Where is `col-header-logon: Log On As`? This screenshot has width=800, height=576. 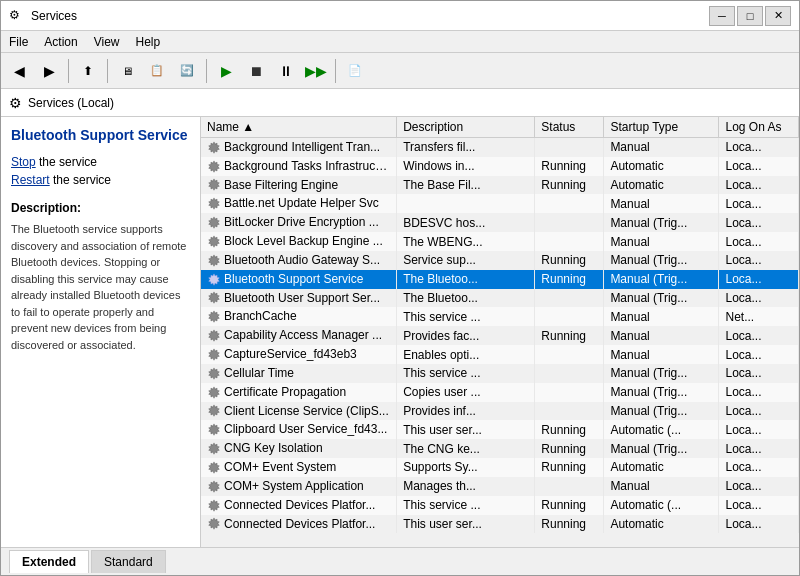
col-header-logon: Log On As is located at coordinates (759, 128).